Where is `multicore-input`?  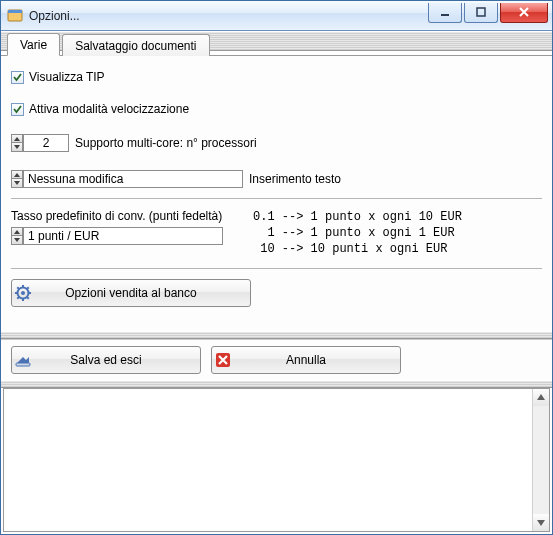
multicore-input is located at coordinates (46, 143).